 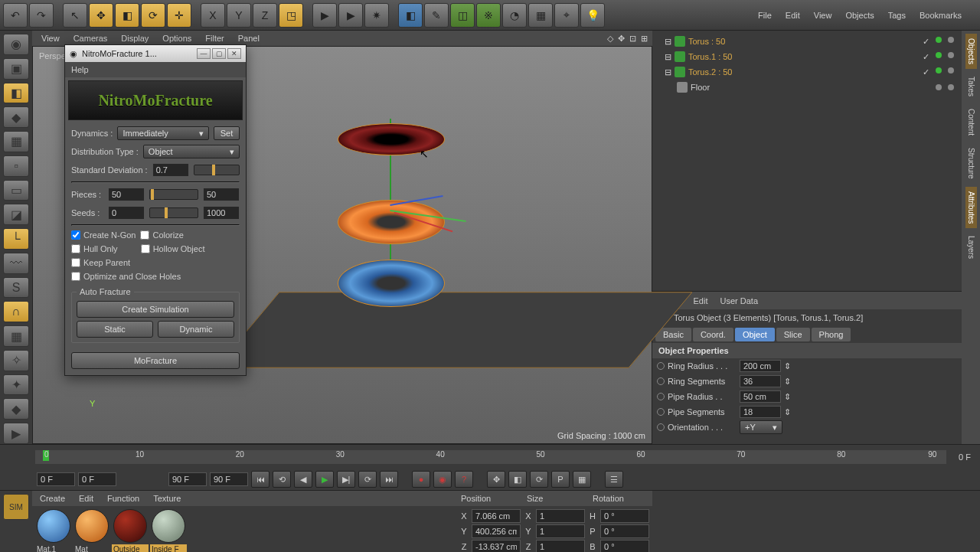 I want to click on pieces-input, so click(x=126, y=194).